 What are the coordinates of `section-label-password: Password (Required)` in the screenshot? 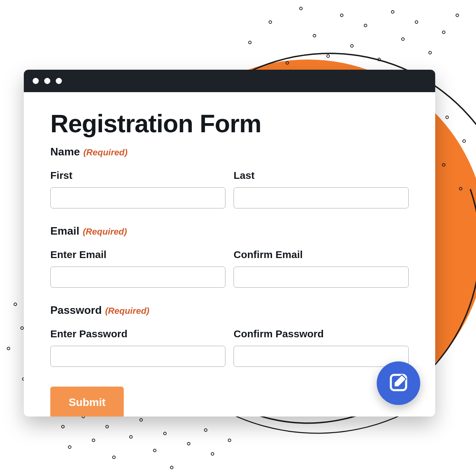 It's located at (230, 310).